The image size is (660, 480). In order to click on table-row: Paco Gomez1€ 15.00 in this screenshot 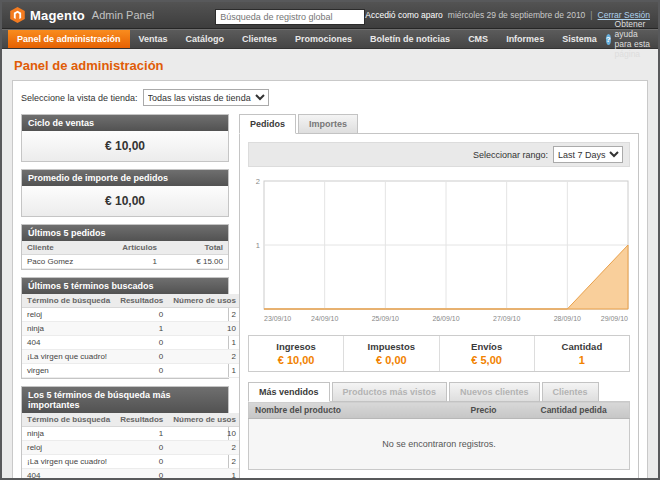, I will do `click(125, 262)`.